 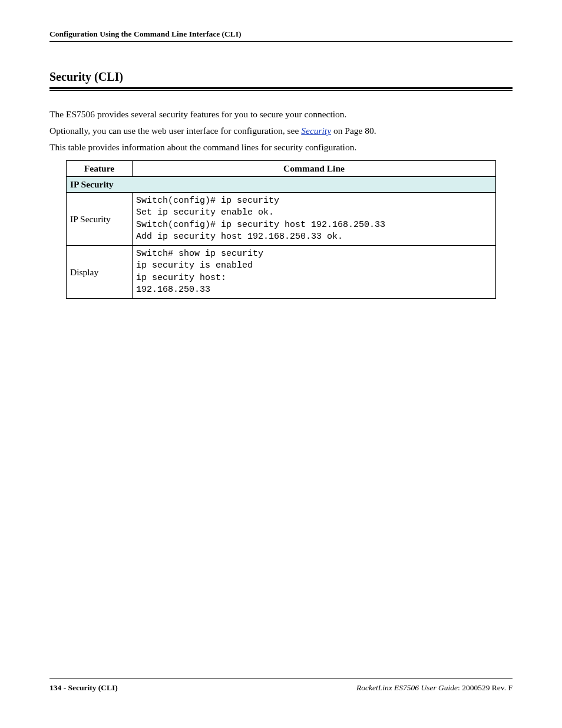 I want to click on paragraph-2-pre: Optionally, you can use the web user int…, so click(x=176, y=131).